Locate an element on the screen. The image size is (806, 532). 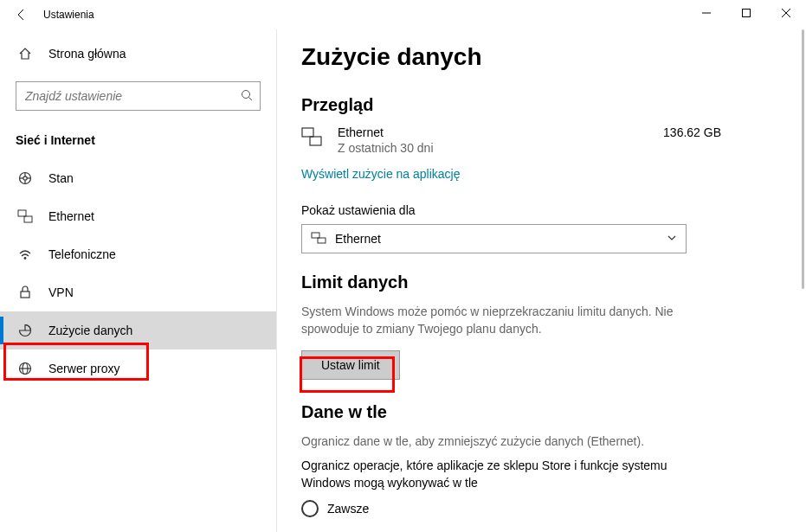
overview-heading: Przegląd is located at coordinates (537, 106).